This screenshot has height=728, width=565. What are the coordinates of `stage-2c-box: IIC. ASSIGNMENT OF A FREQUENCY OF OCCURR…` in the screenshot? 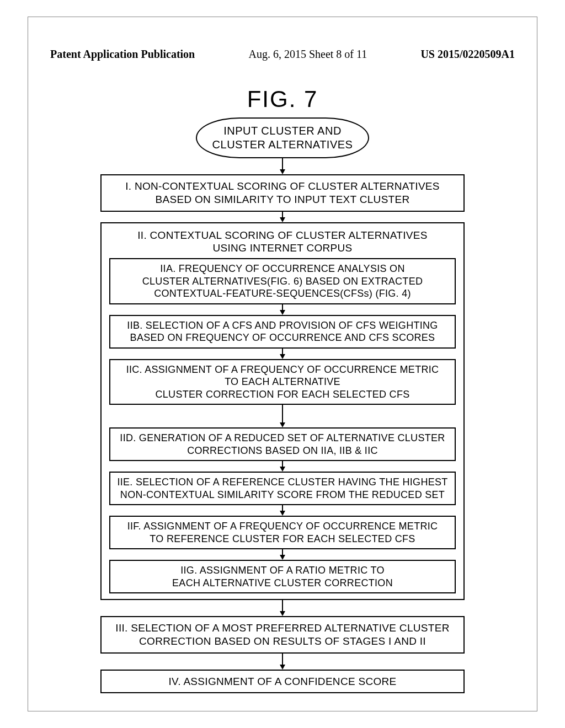 It's located at (282, 382).